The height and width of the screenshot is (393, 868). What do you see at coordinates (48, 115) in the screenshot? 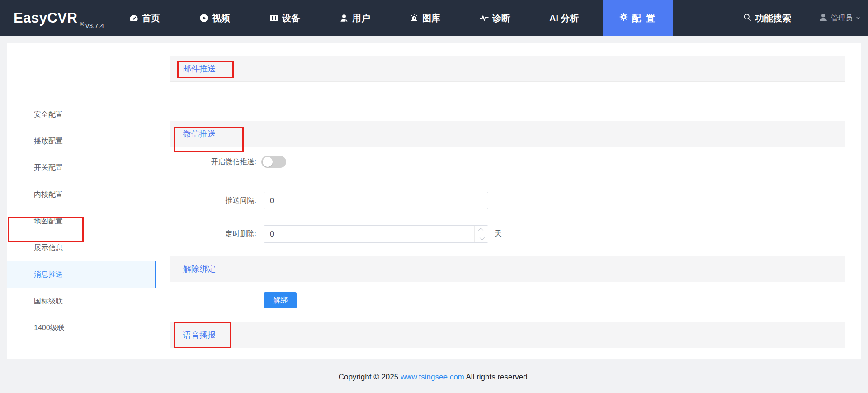
I see `sidebar-item-label: 安全配置` at bounding box center [48, 115].